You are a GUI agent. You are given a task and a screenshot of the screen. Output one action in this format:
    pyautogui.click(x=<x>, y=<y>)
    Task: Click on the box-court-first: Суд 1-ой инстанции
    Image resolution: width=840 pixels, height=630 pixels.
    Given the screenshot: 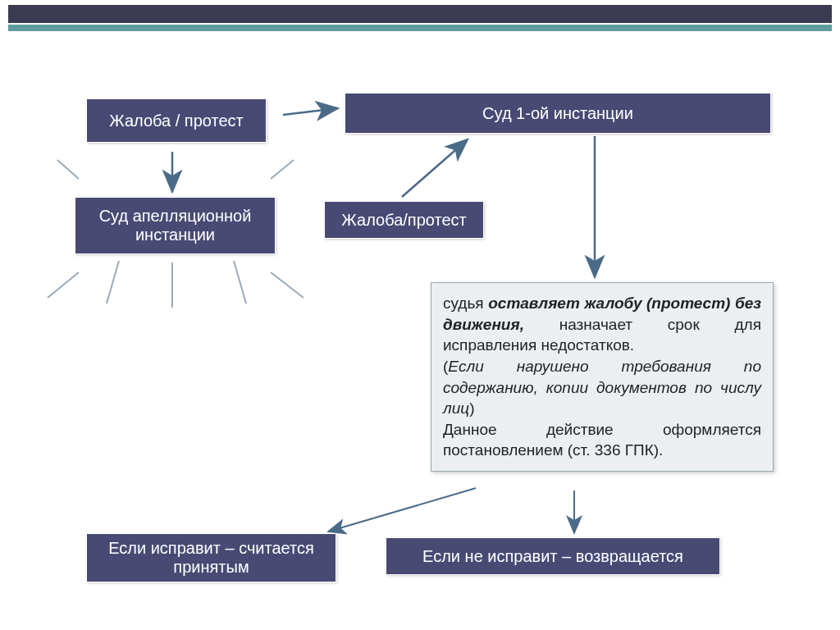 What is the action you would take?
    pyautogui.click(x=558, y=113)
    